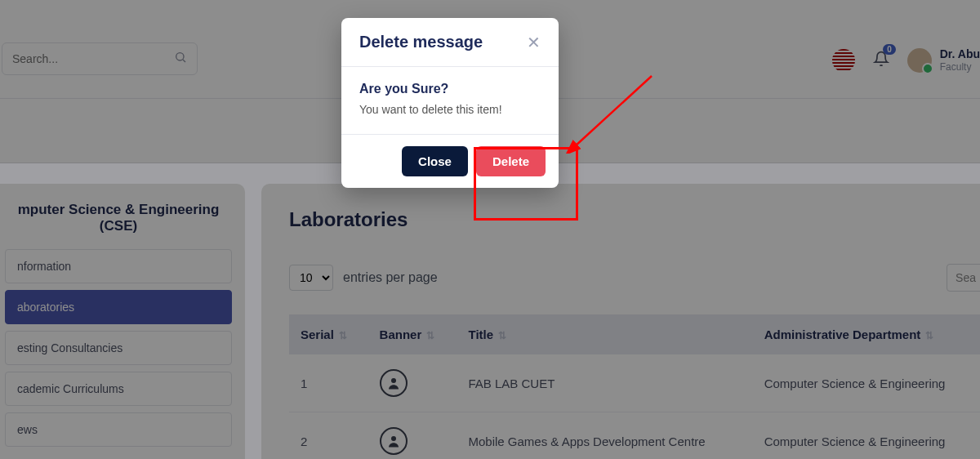  What do you see at coordinates (450, 109) in the screenshot?
I see `modal-subtext: You want to delete this item!` at bounding box center [450, 109].